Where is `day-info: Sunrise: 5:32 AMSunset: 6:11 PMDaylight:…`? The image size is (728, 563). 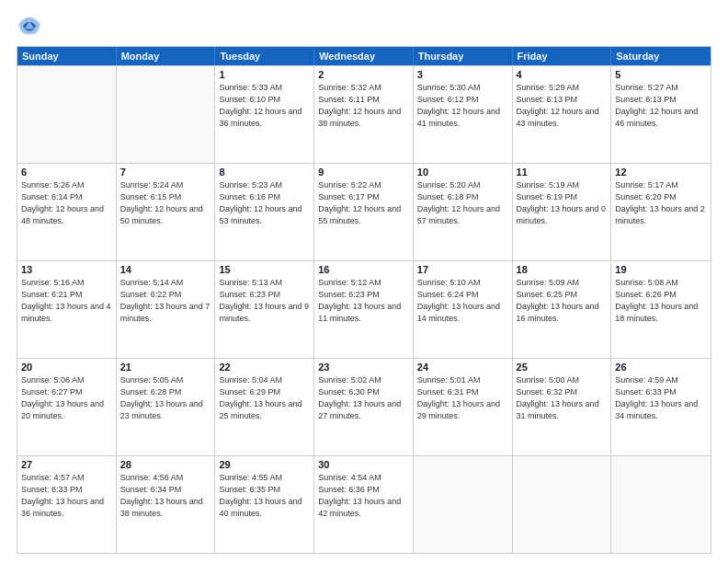 day-info: Sunrise: 5:32 AMSunset: 6:11 PMDaylight:… is located at coordinates (364, 106).